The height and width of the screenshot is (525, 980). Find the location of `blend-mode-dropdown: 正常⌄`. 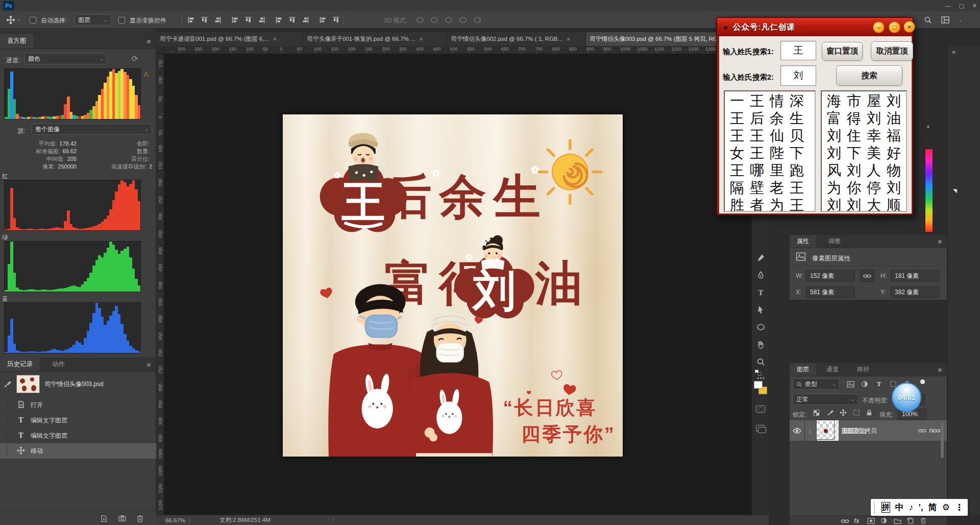

blend-mode-dropdown: 正常⌄ is located at coordinates (825, 399).